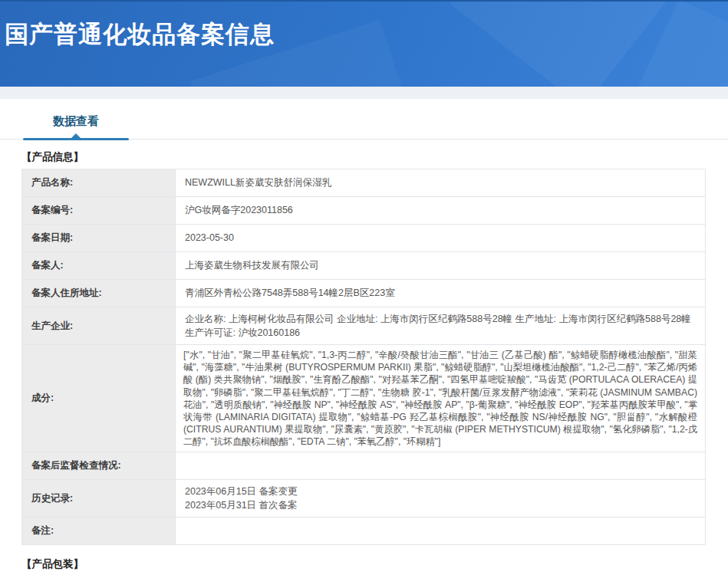 The height and width of the screenshot is (575, 728). What do you see at coordinates (440, 238) in the screenshot?
I see `row-value-filing-date: 2023-05-30` at bounding box center [440, 238].